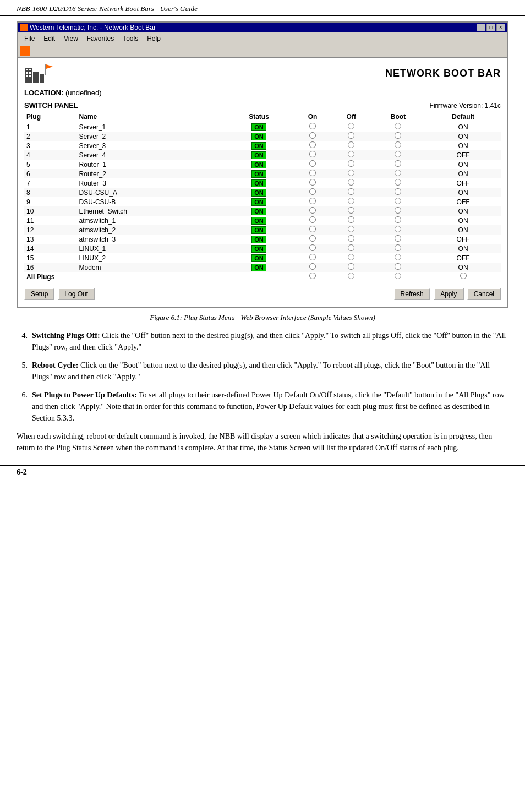 This screenshot has height=812, width=525. I want to click on cancel-button: Cancel, so click(484, 294).